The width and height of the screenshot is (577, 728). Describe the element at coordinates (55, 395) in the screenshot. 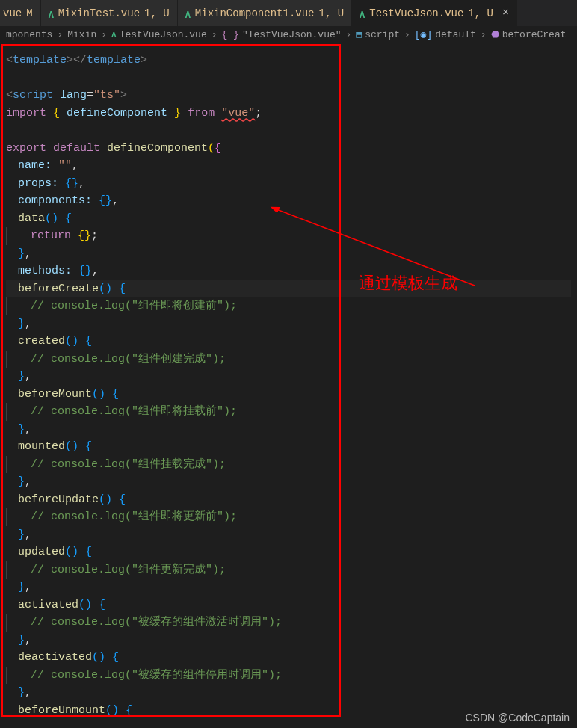

I see `fn-beforeMount: beforeMount` at that location.